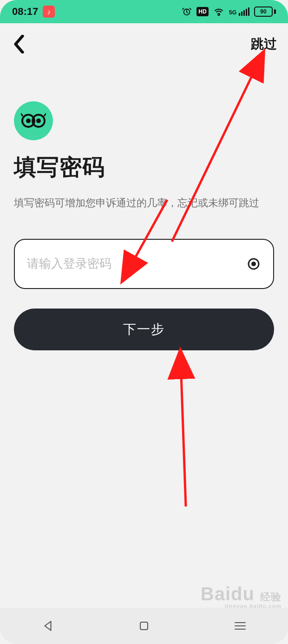 The height and width of the screenshot is (644, 288). I want to click on nav-home-button, so click(144, 626).